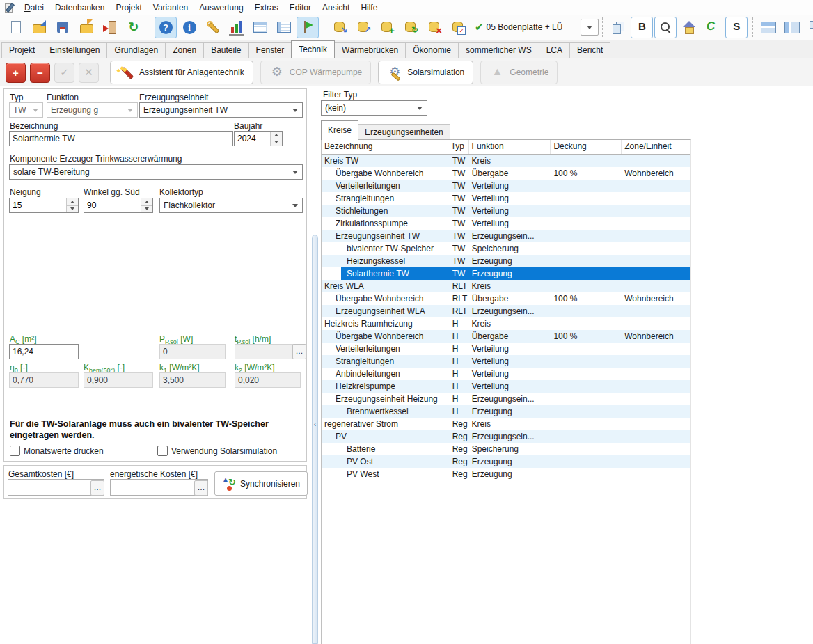  Describe the element at coordinates (432, 50) in the screenshot. I see `tab-ökonomie: Ökonomie` at that location.